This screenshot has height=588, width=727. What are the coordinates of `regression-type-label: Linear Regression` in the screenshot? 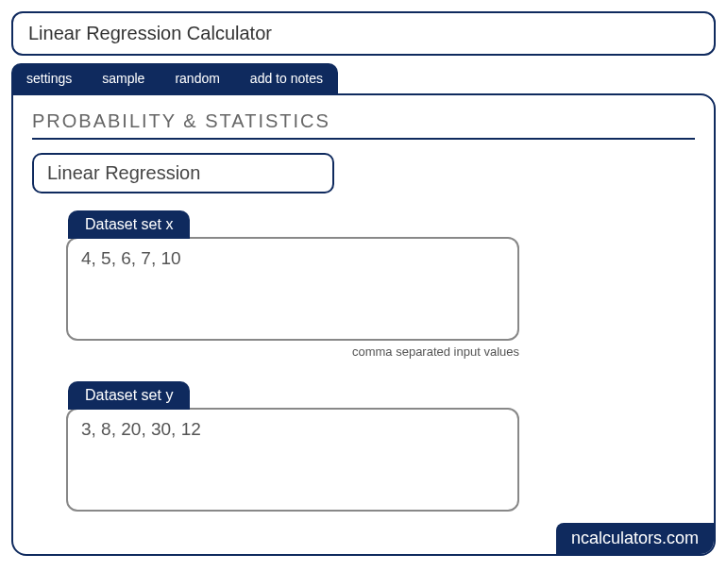 It's located at (124, 173).